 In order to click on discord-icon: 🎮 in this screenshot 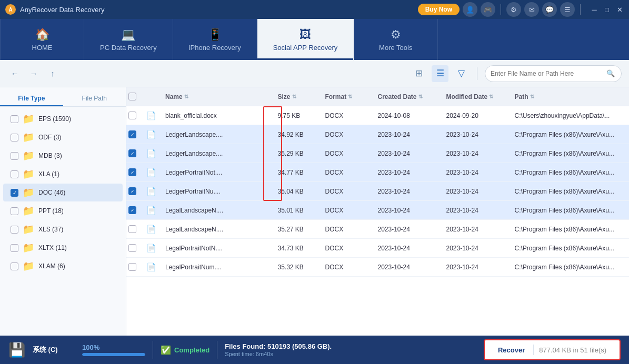, I will do `click(488, 9)`.